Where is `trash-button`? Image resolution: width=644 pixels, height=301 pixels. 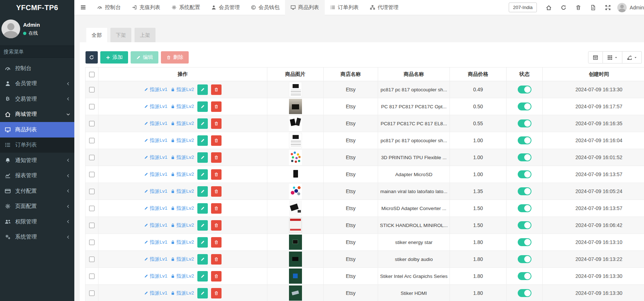
trash-button is located at coordinates (578, 8).